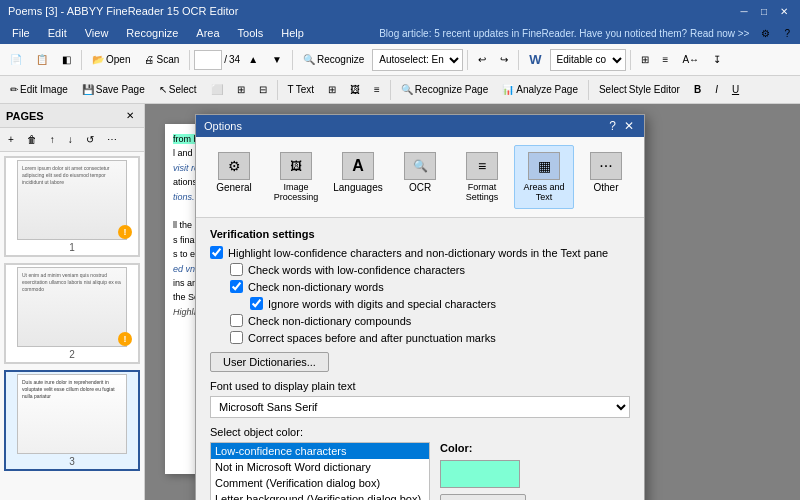 This screenshot has width=800, height=500. What do you see at coordinates (11, 140) in the screenshot?
I see `sidebar-add-btn: +` at bounding box center [11, 140].